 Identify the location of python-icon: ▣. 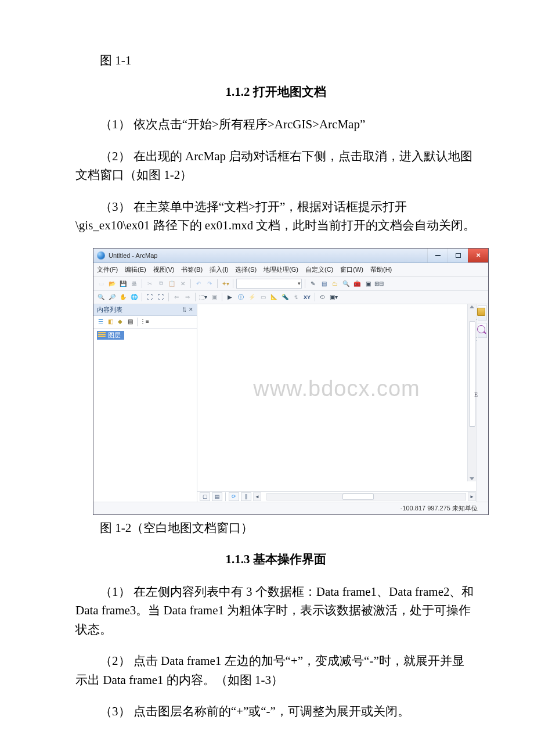
(368, 283).